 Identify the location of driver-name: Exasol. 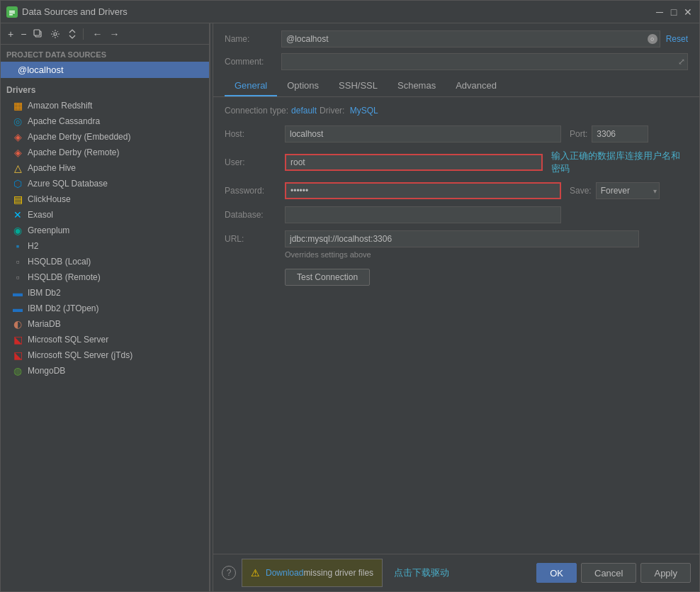
(40, 215).